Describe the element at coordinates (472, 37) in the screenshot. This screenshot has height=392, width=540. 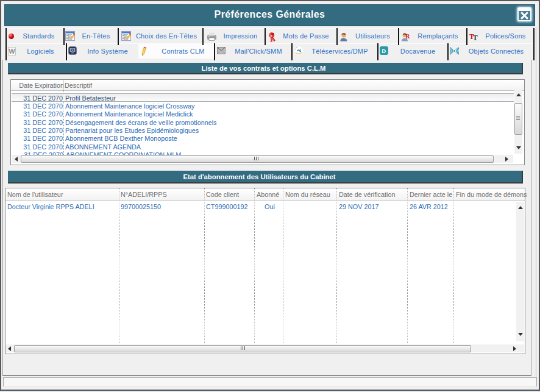
I see `svg-text: T` at that location.